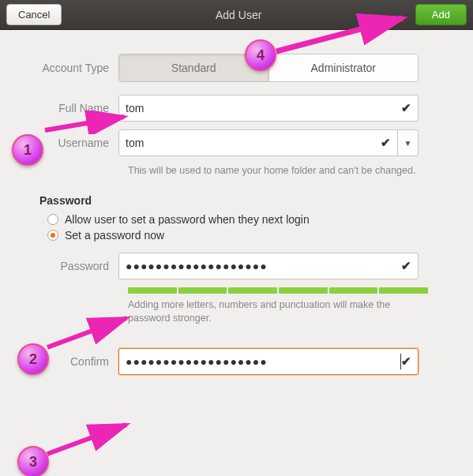  What do you see at coordinates (408, 143) in the screenshot?
I see `username-dropdown-button: ▼` at bounding box center [408, 143].